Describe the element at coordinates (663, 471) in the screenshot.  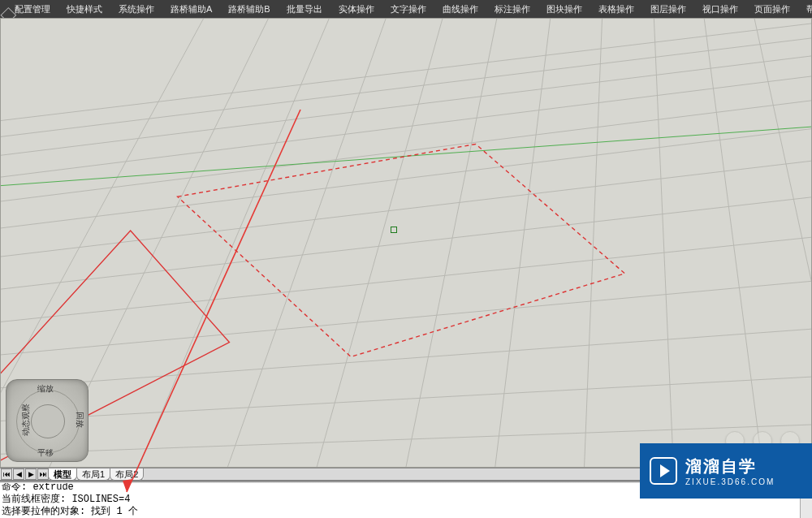
I see `play-icon` at that location.